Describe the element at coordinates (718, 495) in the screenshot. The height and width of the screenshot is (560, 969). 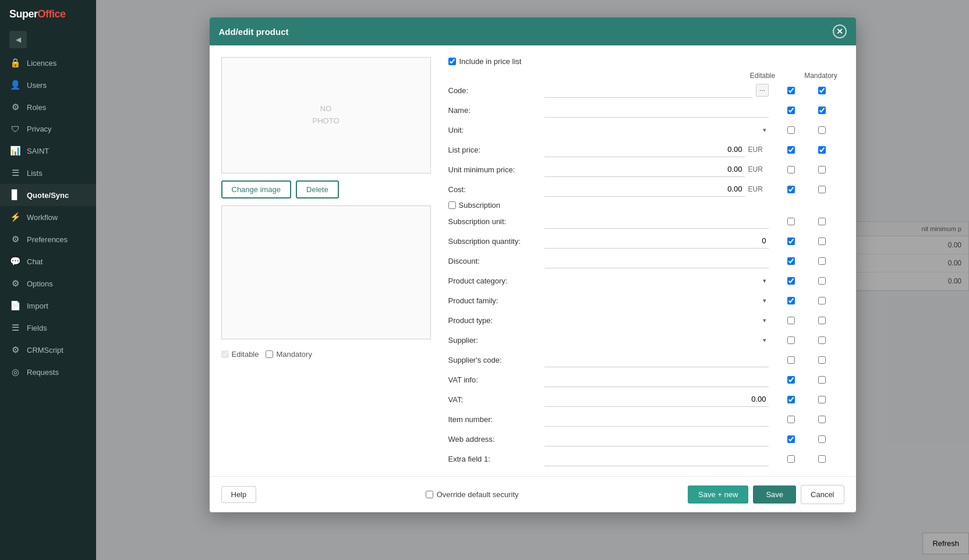
I see `save-new-button: Save + new` at that location.